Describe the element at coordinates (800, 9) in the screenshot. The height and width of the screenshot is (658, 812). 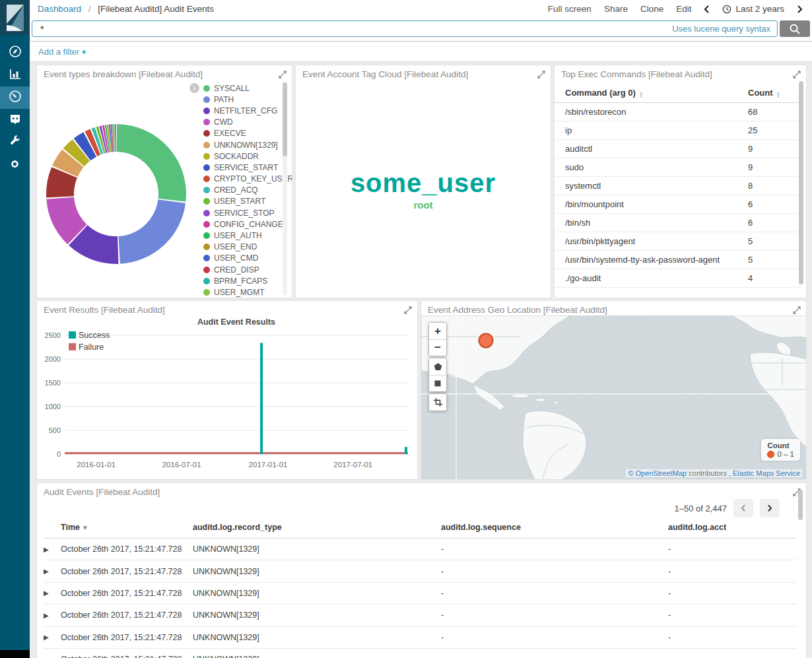
I see `time-forward-button` at that location.